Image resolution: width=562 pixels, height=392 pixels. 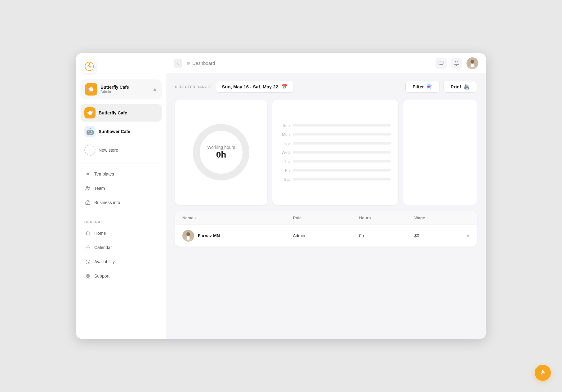 What do you see at coordinates (467, 87) in the screenshot?
I see `print-icon: 🖨️` at bounding box center [467, 87].